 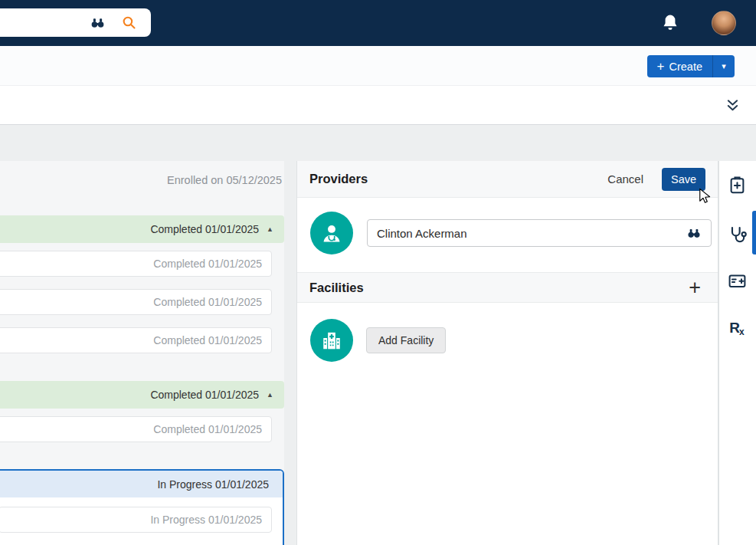 I want to click on active-task-group: In Progress 01/01/2025 In Progress 01/01…, so click(x=142, y=507).